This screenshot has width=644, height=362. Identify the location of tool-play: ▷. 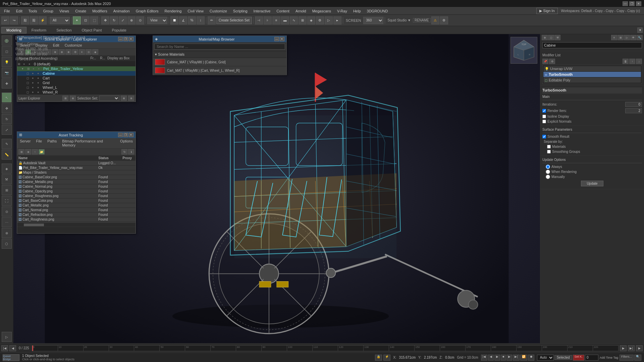
(7, 337).